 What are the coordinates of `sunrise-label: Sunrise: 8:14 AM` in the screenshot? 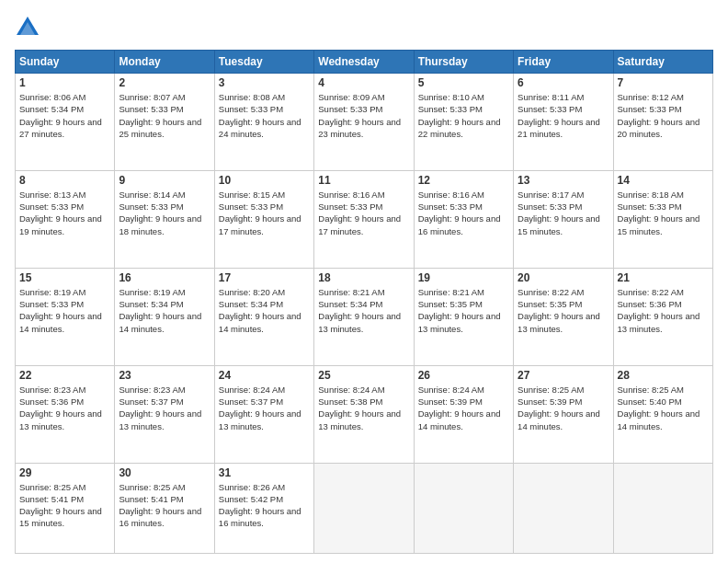 It's located at (152, 195).